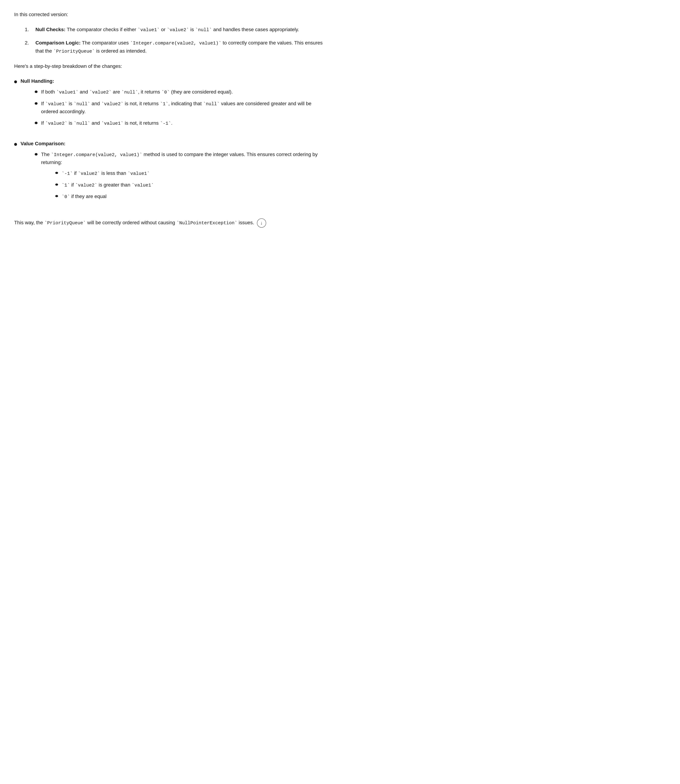  I want to click on list-text-1b: or, so click(163, 30).